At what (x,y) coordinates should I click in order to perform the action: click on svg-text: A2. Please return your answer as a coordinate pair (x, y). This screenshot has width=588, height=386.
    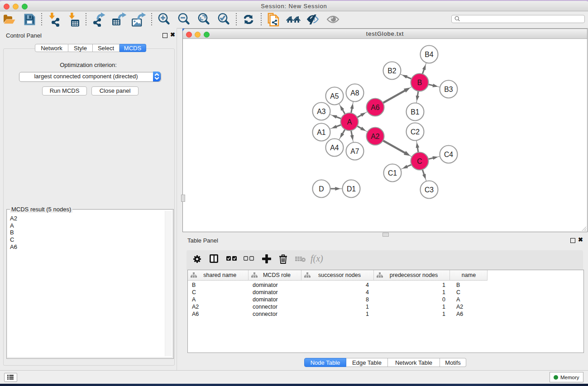
    Looking at the image, I should click on (375, 137).